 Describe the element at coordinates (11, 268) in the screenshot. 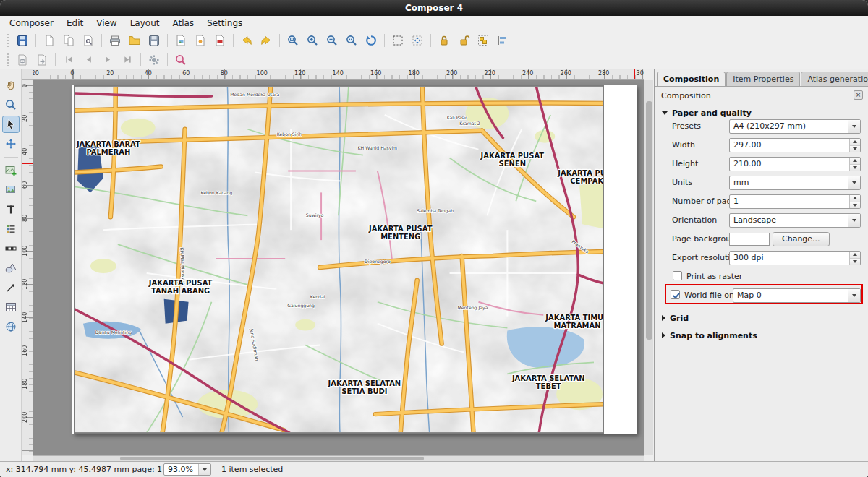

I see `add-shape-button` at that location.